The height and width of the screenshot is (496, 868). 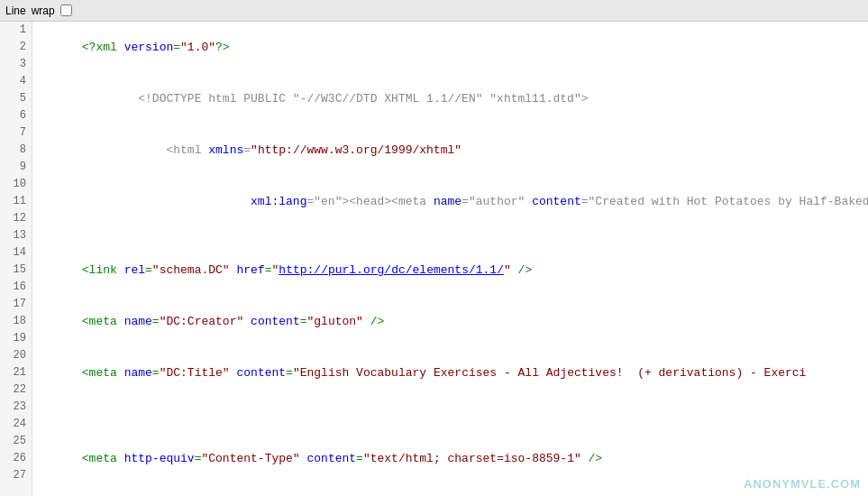 What do you see at coordinates (454, 321) in the screenshot?
I see `code-line-7: <meta name="DC:Creator" content="gluton"…` at bounding box center [454, 321].